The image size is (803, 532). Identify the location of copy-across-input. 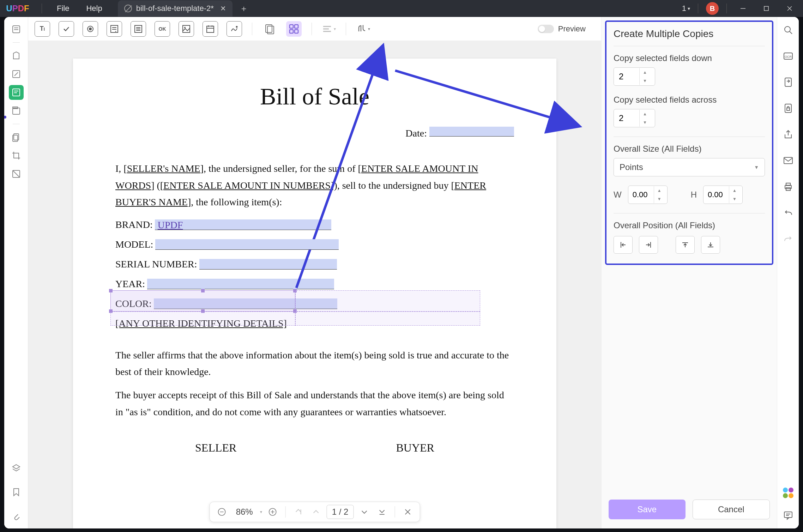
(627, 118).